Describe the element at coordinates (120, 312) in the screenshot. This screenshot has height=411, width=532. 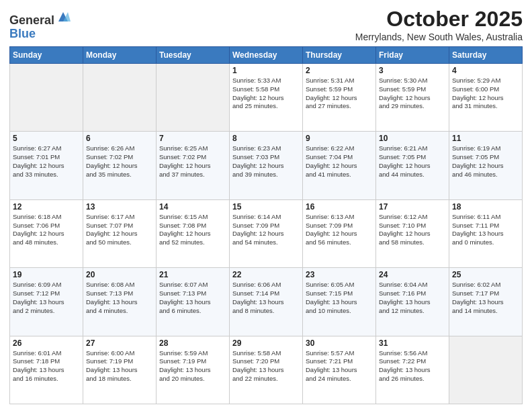
I see `cell-info-line: and 4 minutes.` at that location.